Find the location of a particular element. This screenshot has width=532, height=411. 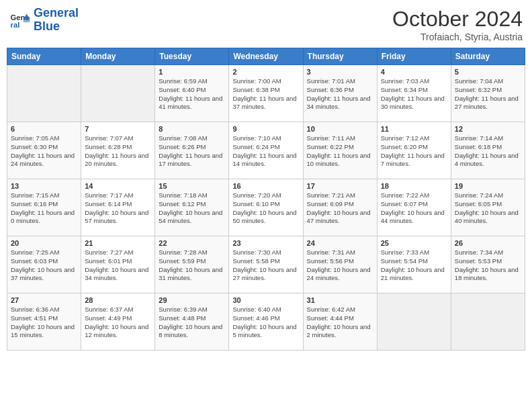

calendar-cell: 22Sunrise: 7:28 AMSunset: 5:59 PMDayligh… is located at coordinates (192, 265).